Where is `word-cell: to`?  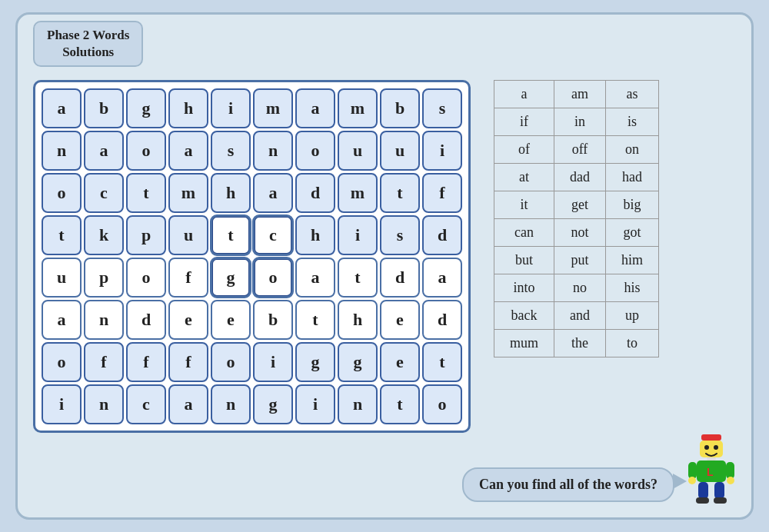 word-cell: to is located at coordinates (632, 344).